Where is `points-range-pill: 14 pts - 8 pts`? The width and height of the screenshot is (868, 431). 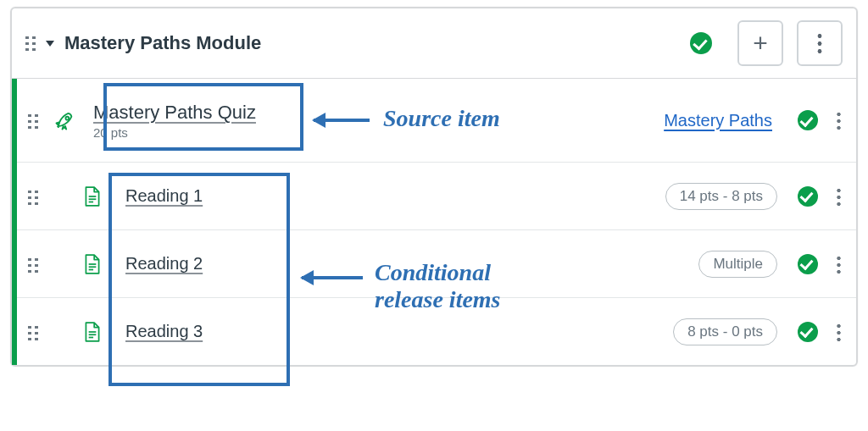
points-range-pill: 14 pts - 8 pts is located at coordinates (721, 196).